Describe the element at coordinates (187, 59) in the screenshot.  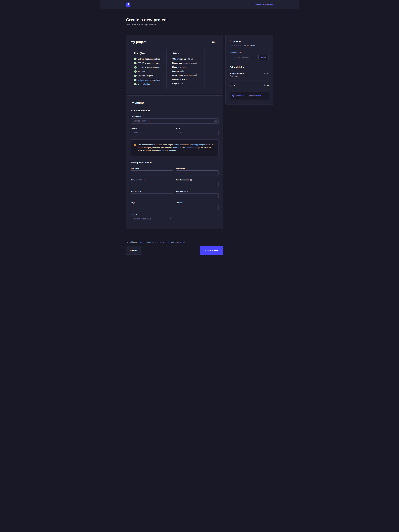
I see `setup-row-git-provider: Git provider GitHub` at that location.